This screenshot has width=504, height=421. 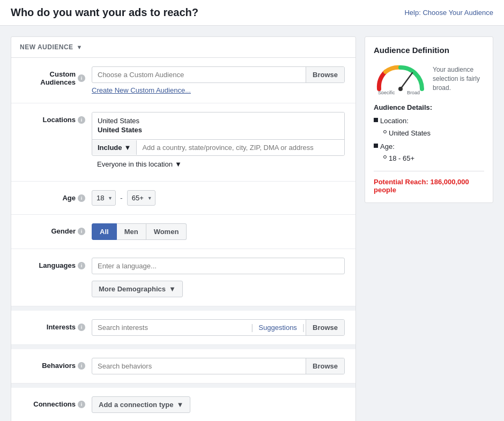 What do you see at coordinates (137, 289) in the screenshot?
I see `more-demographics-btn: More Demographics ▼` at bounding box center [137, 289].